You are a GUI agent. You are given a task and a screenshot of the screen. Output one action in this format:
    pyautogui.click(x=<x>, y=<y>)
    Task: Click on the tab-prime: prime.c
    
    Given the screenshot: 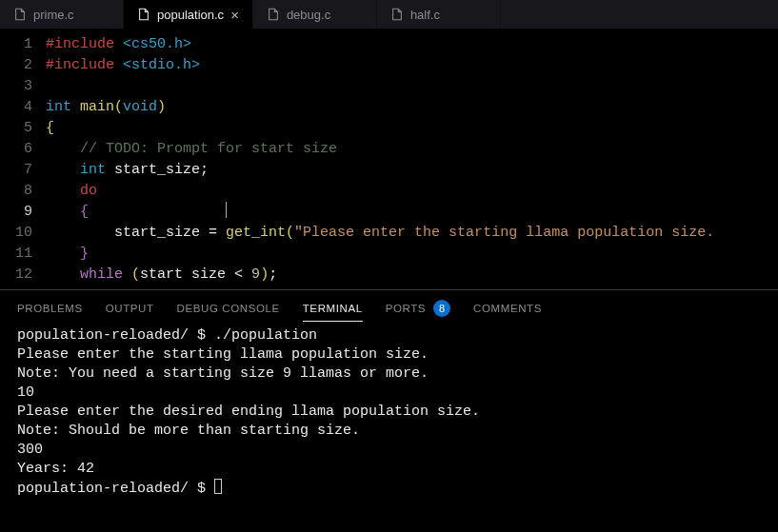 What is the action you would take?
    pyautogui.click(x=62, y=14)
    